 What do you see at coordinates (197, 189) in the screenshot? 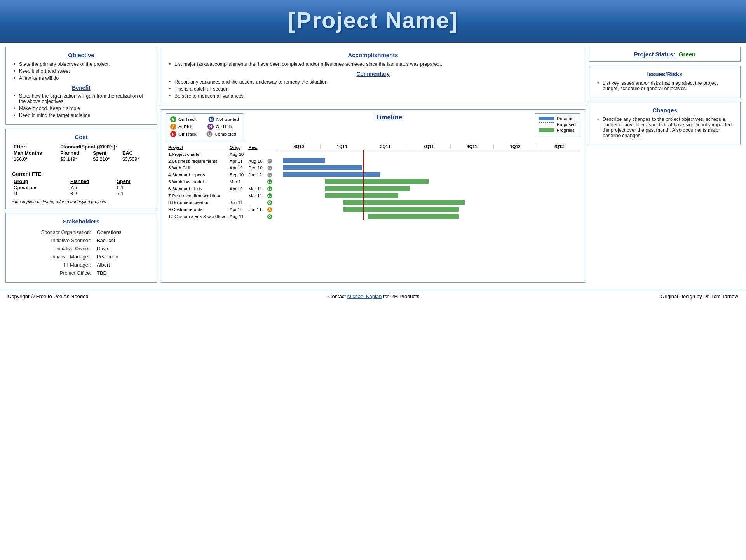
I see `project-name: 6.Standard alerts` at bounding box center [197, 189].